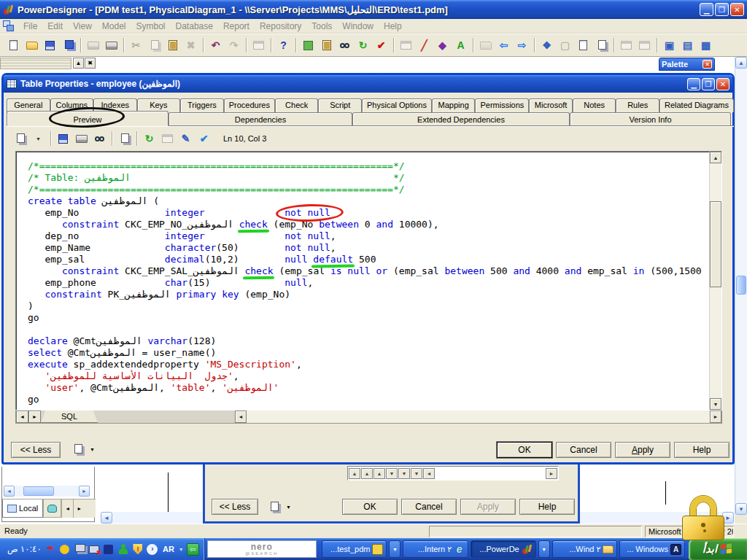 The height and width of the screenshot is (560, 747). I want to click on app-minimize-button: ▁, so click(706, 9).